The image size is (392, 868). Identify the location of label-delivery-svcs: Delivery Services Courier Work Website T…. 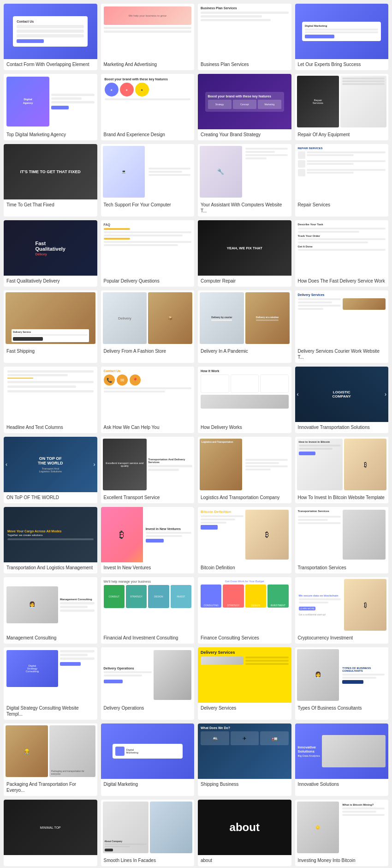
(342, 355).